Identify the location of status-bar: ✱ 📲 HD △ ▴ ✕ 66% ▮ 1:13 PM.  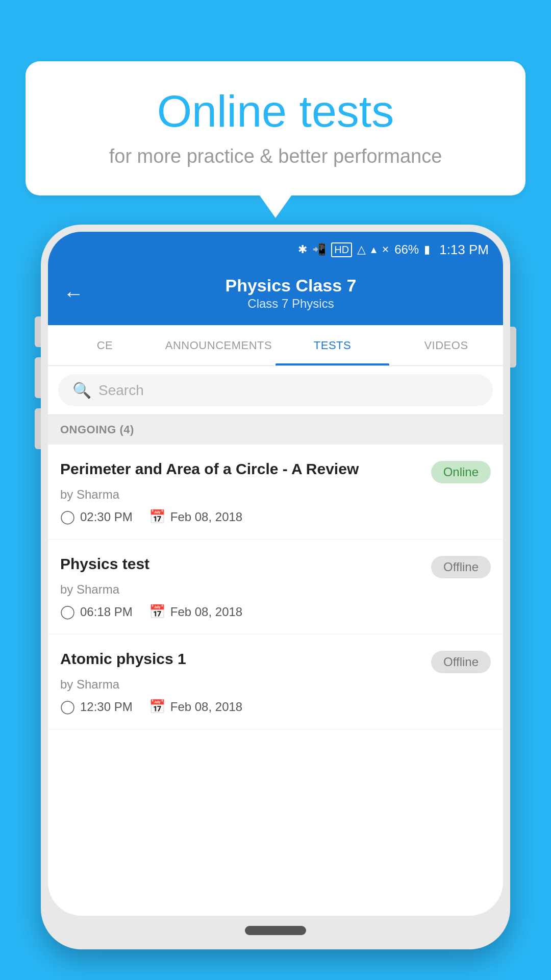
(276, 250).